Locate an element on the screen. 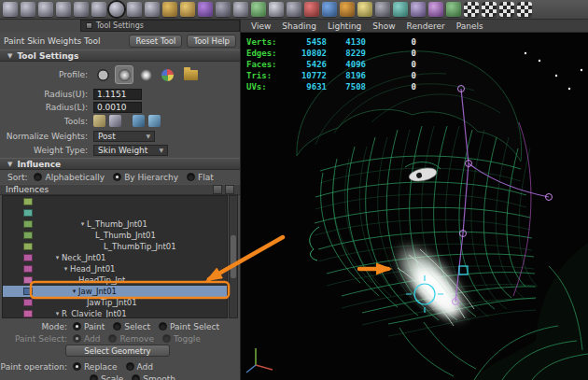 This screenshot has width=588, height=380. copy-weights-icon is located at coordinates (116, 121).